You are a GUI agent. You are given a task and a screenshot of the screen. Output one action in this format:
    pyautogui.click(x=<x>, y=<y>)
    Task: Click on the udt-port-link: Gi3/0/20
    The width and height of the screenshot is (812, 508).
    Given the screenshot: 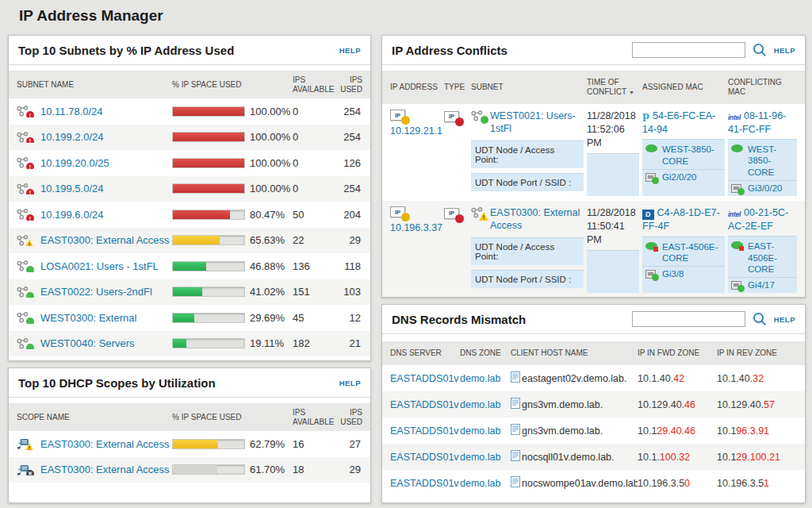 What is the action you would take?
    pyautogui.click(x=764, y=188)
    